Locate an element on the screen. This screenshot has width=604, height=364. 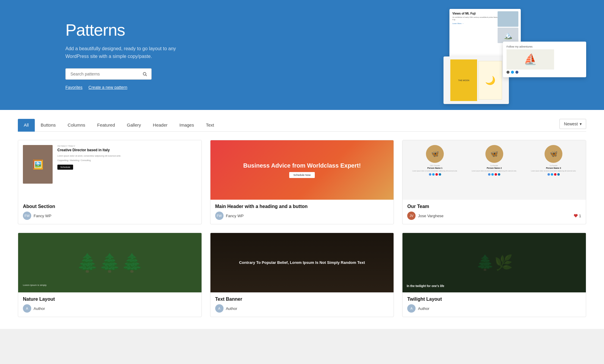
portrait-image: 🖼️ is located at coordinates (38, 164).